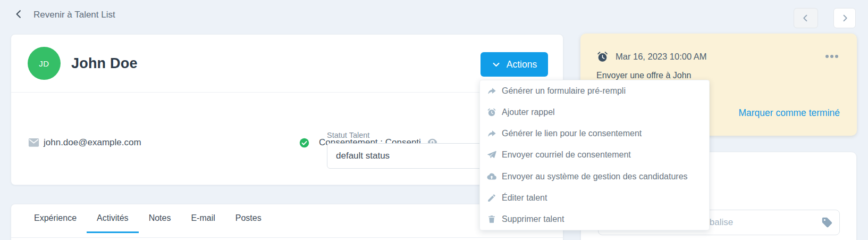 This screenshot has width=868, height=240. Describe the element at coordinates (492, 219) in the screenshot. I see `trash-icon` at that location.